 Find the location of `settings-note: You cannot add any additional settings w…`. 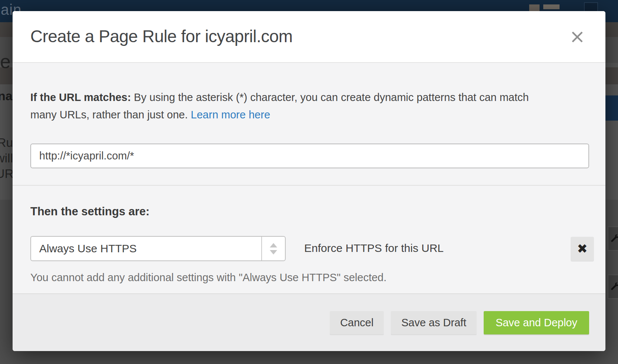

settings-note: You cannot add any additional settings w… is located at coordinates (209, 277).